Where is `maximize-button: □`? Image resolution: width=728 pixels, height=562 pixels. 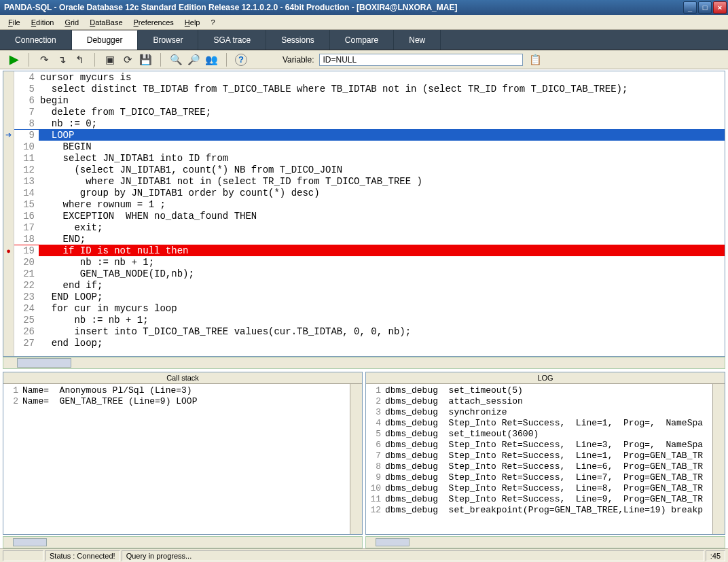 maximize-button: □ is located at coordinates (705, 7).